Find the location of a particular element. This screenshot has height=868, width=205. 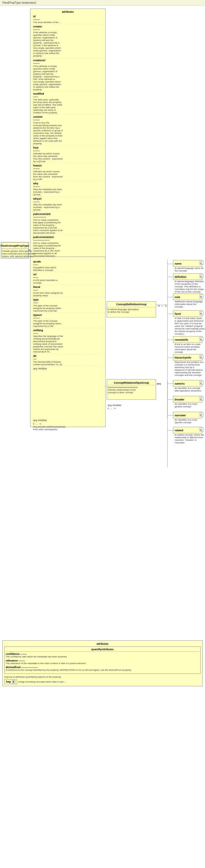

bag-icon: E is located at coordinates (13, 682).